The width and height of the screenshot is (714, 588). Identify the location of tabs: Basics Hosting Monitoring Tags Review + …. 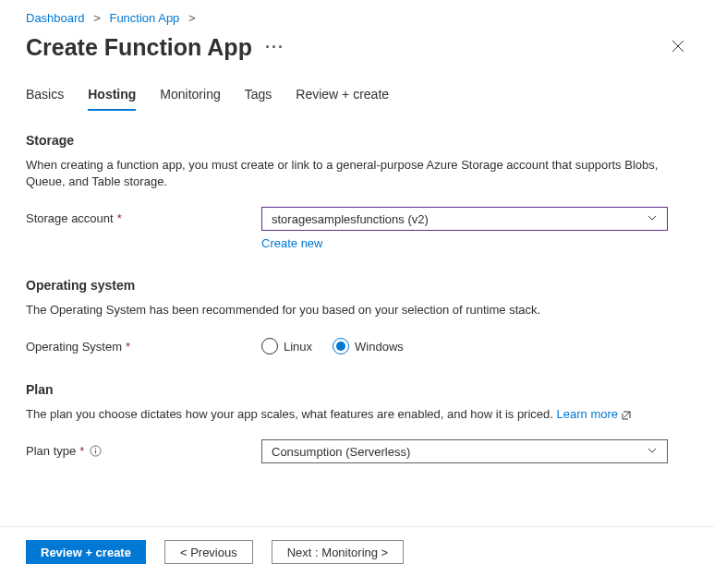
(357, 99).